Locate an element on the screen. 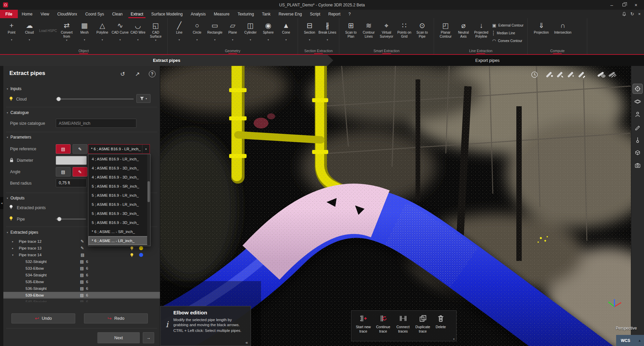 The width and height of the screenshot is (644, 346). dropdown-option: 5 ; ASME B16.9 - LR_inch_ is located at coordinates (119, 195).